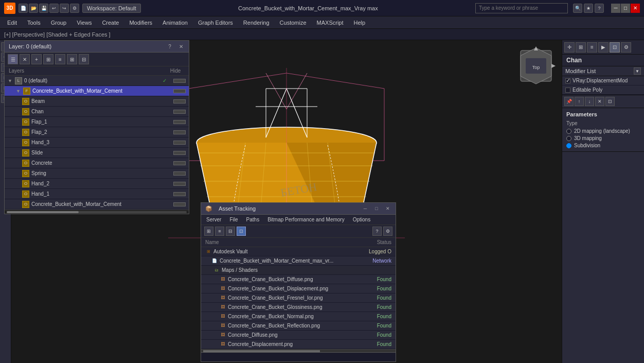 This screenshot has width=644, height=363. What do you see at coordinates (23, 8) in the screenshot?
I see `new-btn: 📄` at bounding box center [23, 8].